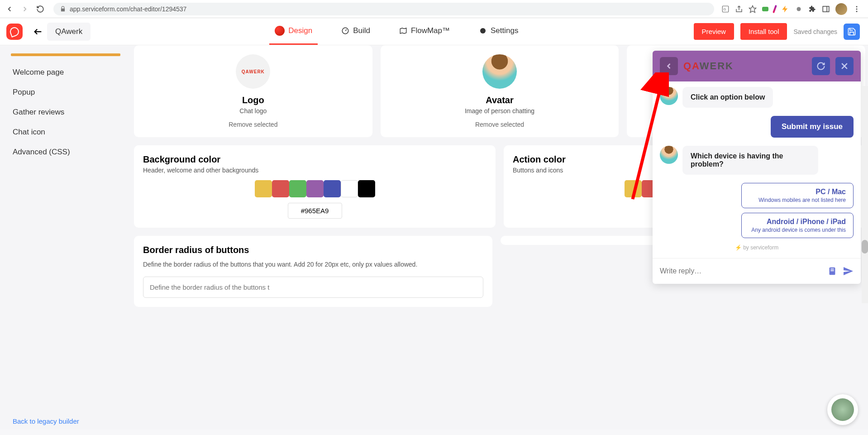 This screenshot has width=868, height=435. I want to click on tab-design: Design, so click(293, 32).